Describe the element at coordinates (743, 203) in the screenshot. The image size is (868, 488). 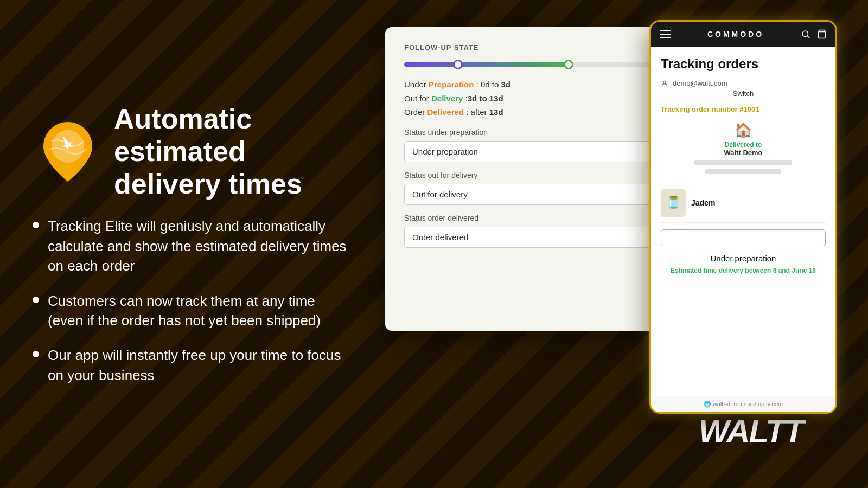
I see `product-row: 🫙 Jadem` at that location.